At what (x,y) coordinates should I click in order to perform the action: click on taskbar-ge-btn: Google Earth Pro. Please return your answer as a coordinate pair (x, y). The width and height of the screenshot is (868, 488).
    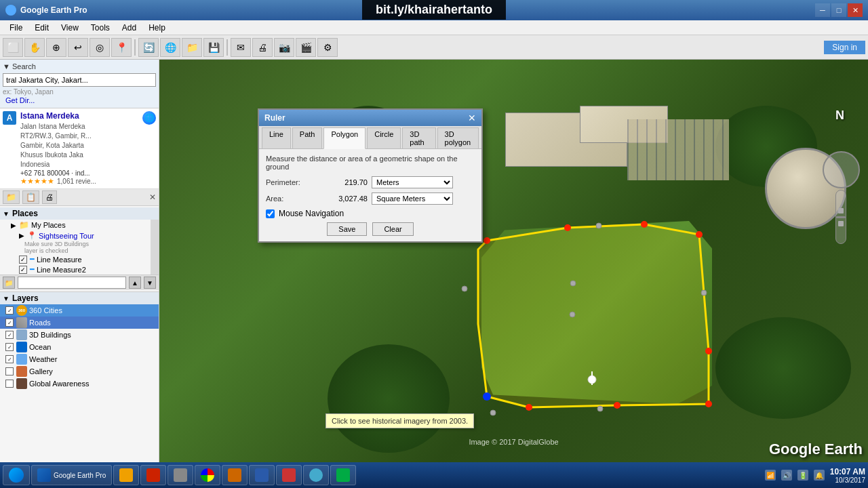
    Looking at the image, I should click on (72, 475).